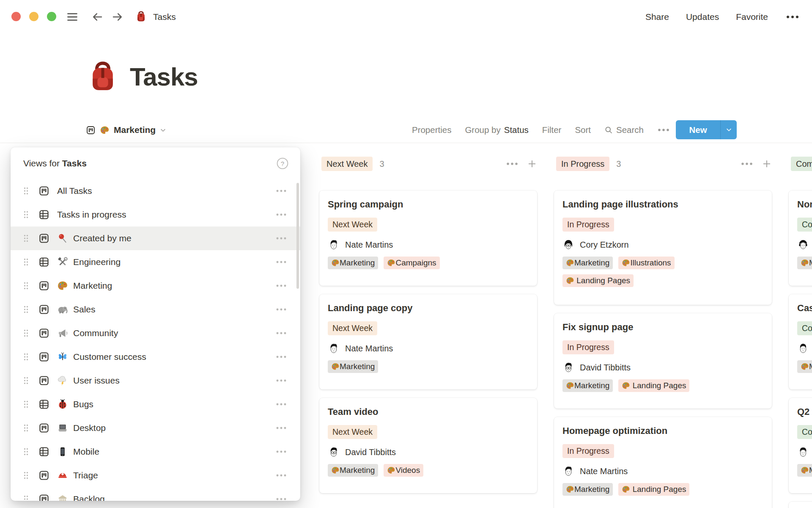  What do you see at coordinates (583, 130) in the screenshot?
I see `sort-button: Sort` at bounding box center [583, 130].